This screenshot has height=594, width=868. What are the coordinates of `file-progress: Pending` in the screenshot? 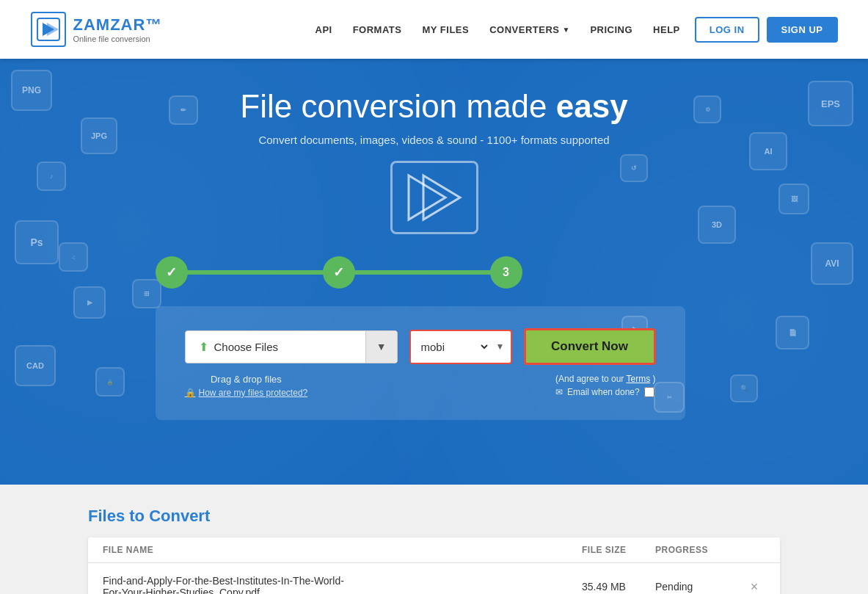 It's located at (699, 587).